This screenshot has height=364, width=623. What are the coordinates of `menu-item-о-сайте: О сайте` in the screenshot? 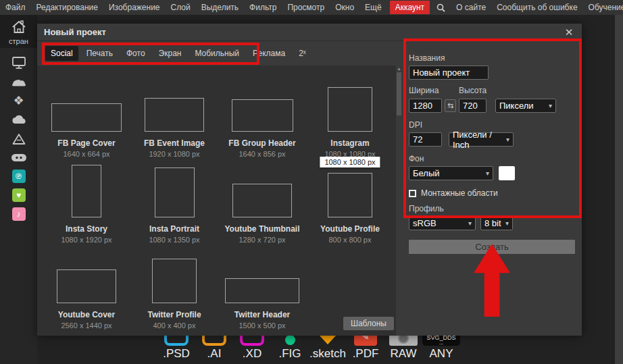 It's located at (471, 7).